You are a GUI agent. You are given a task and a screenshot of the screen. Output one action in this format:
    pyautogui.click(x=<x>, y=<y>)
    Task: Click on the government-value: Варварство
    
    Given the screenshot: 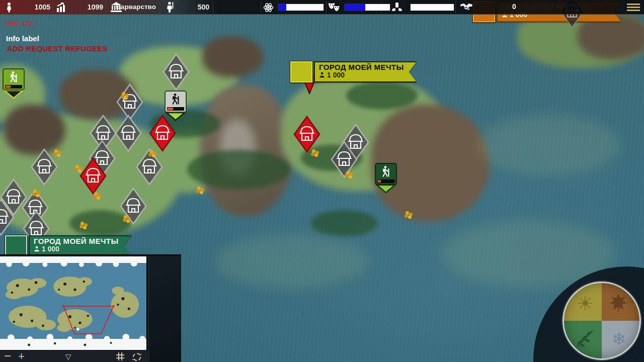 What is the action you would take?
    pyautogui.click(x=134, y=7)
    